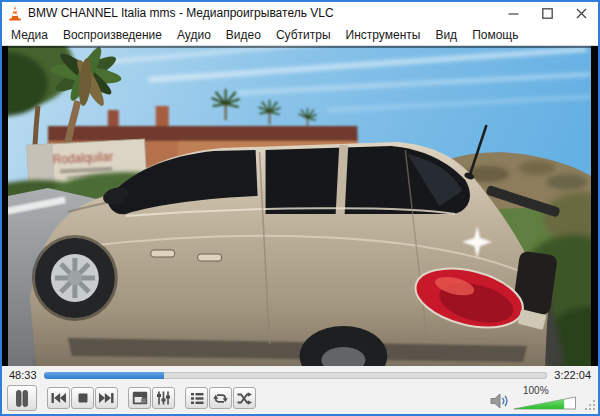 Image resolution: width=600 pixels, height=416 pixels. I want to click on playlist-button, so click(196, 398).